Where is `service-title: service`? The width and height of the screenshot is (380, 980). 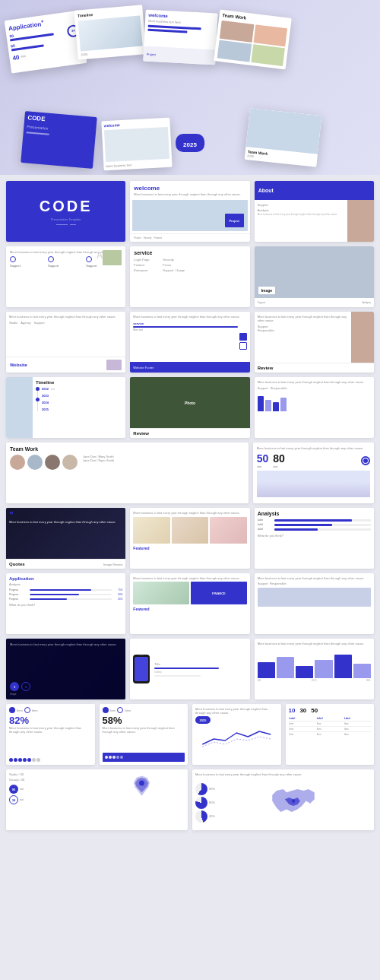 service-title: service is located at coordinates (190, 252).